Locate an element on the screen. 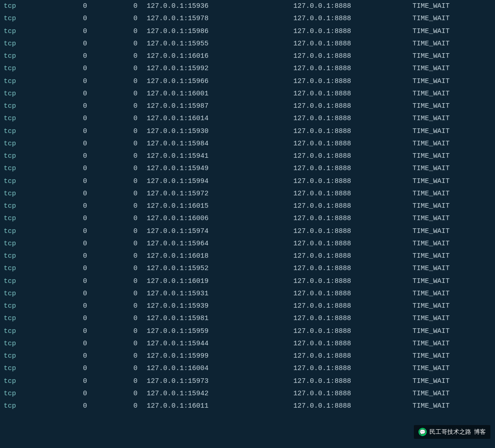 The width and height of the screenshot is (495, 448). local-address-cell: 127.0.0.1:15974 is located at coordinates (206, 231).